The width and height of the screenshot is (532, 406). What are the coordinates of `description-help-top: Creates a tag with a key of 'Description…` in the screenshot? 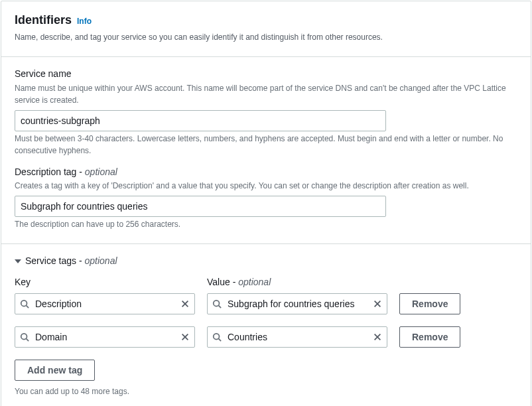 It's located at (266, 186).